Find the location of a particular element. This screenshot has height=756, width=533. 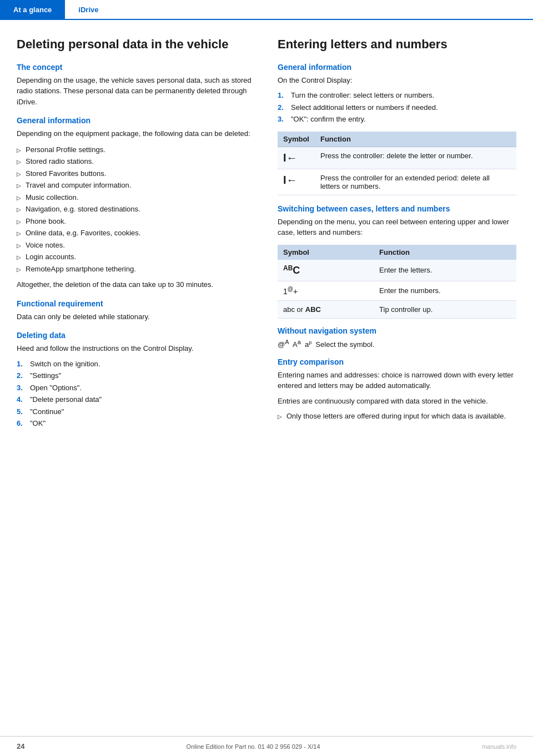

online-edition: Online Edition for Part no. 01 40 2 956 … is located at coordinates (253, 747).